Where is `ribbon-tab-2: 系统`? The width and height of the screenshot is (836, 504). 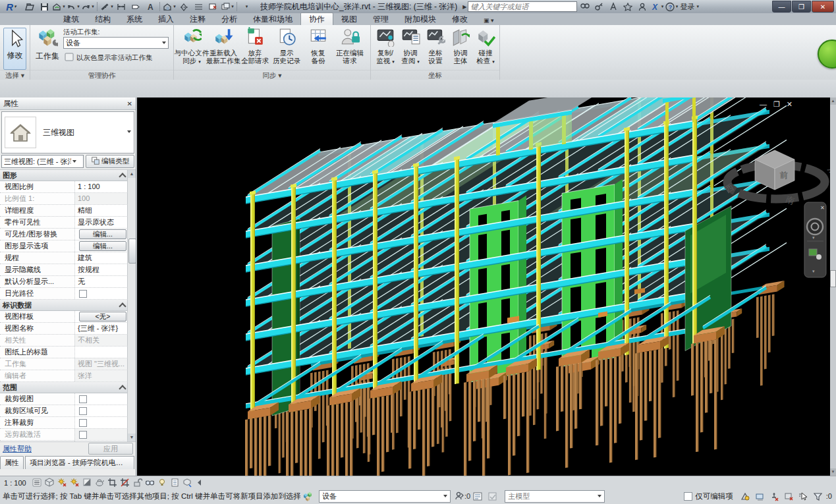
ribbon-tab-2: 系统 is located at coordinates (134, 19).